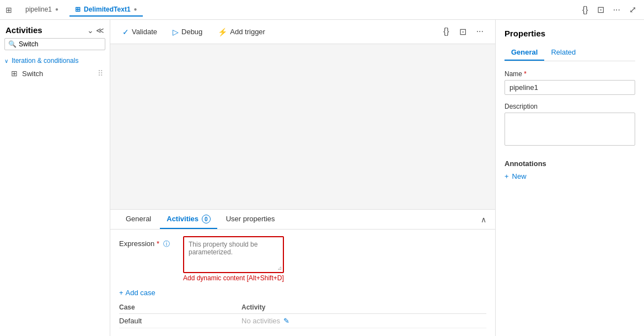 Image resolution: width=644 pixels, height=336 pixels. I want to click on tab-general: General, so click(138, 220).